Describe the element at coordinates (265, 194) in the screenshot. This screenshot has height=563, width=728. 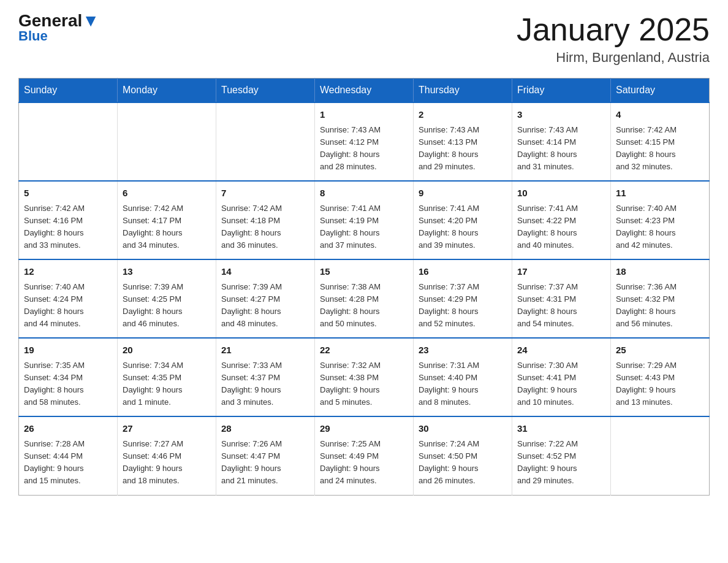
I see `day-number: 7` at that location.